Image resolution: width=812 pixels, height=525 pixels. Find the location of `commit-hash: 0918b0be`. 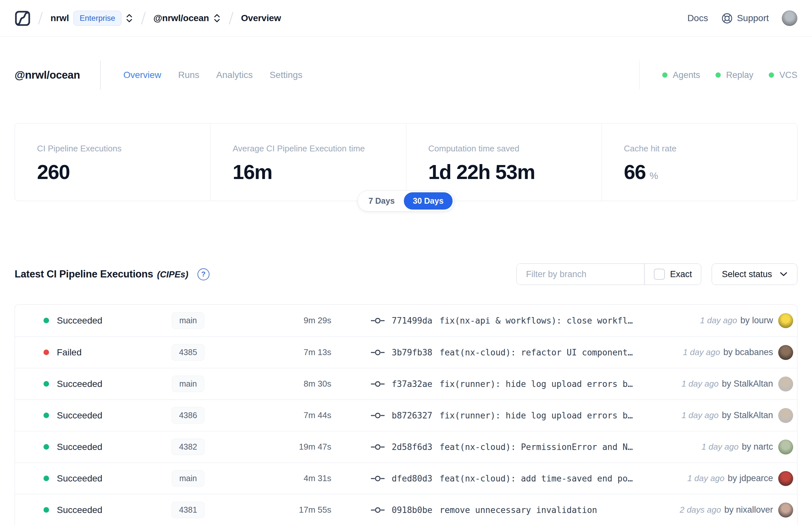

commit-hash: 0918b0be is located at coordinates (412, 510).